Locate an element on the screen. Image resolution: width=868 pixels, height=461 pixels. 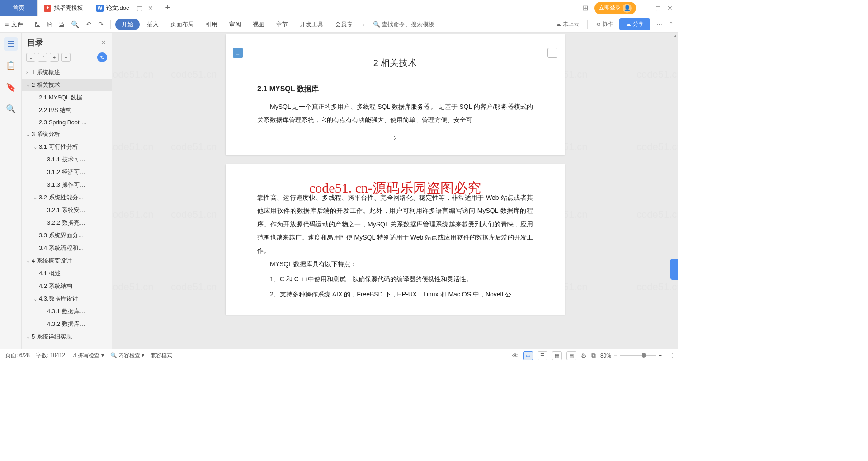
cloud-status: ☁ 未上云 is located at coordinates (567, 24).